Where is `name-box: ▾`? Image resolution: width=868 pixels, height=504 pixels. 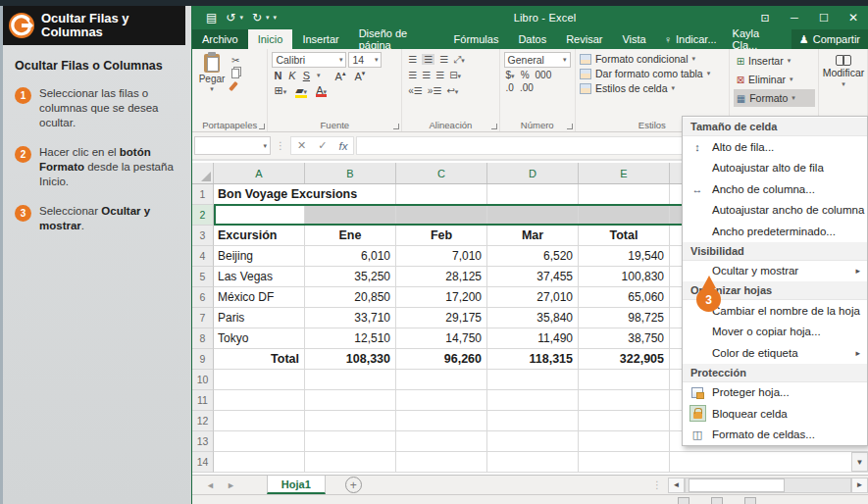 name-box: ▾ is located at coordinates (232, 145).